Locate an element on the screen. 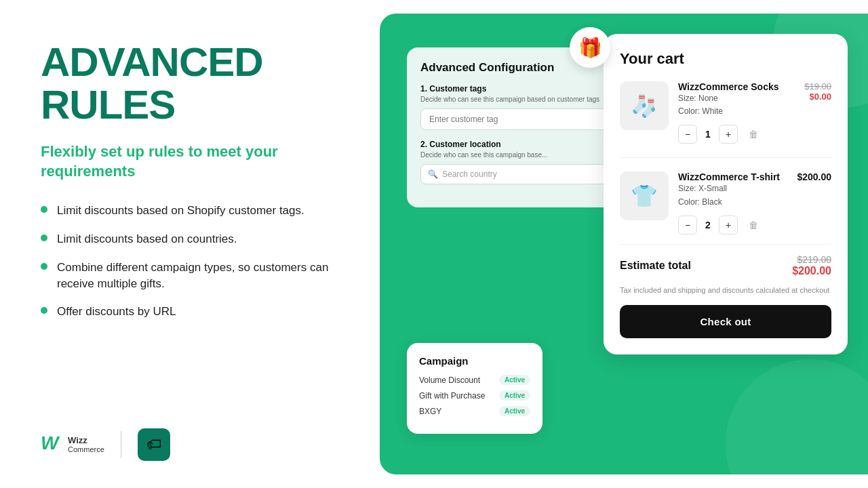 Image resolution: width=868 pixels, height=488 pixels. qty-increase-tshirt: + is located at coordinates (728, 225).